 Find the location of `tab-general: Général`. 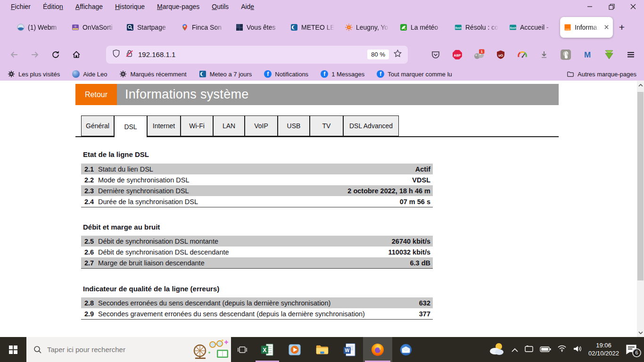

tab-general: Général is located at coordinates (98, 126).